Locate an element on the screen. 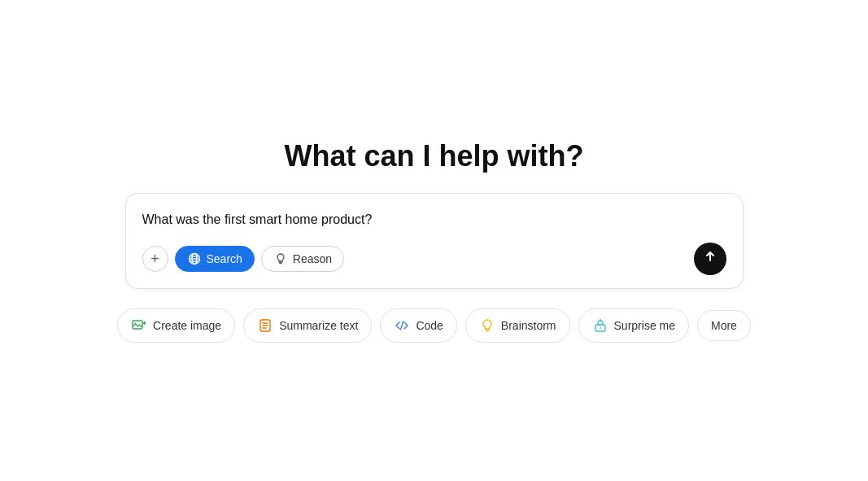 Image resolution: width=868 pixels, height=481 pixels. summarize-icon is located at coordinates (265, 326).